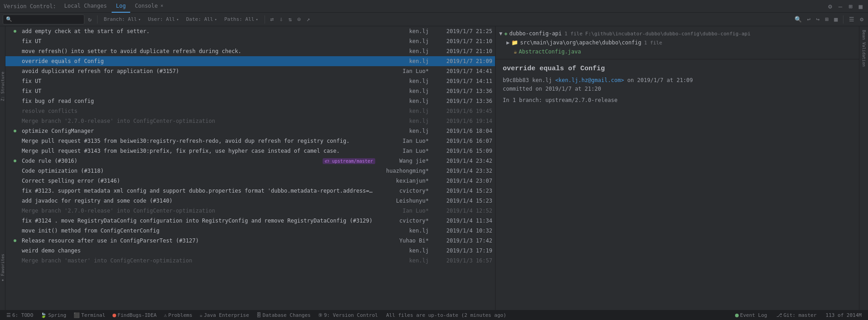  I want to click on commit-row: add empty check at the start of setter.k…, so click(250, 31).